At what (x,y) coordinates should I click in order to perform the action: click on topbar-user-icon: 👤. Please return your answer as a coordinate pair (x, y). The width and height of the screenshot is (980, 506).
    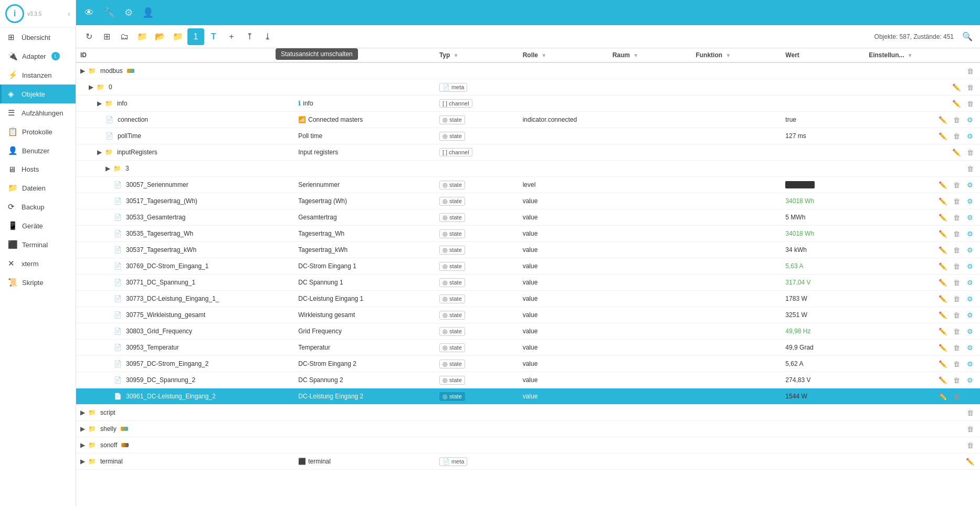
    Looking at the image, I should click on (148, 13).